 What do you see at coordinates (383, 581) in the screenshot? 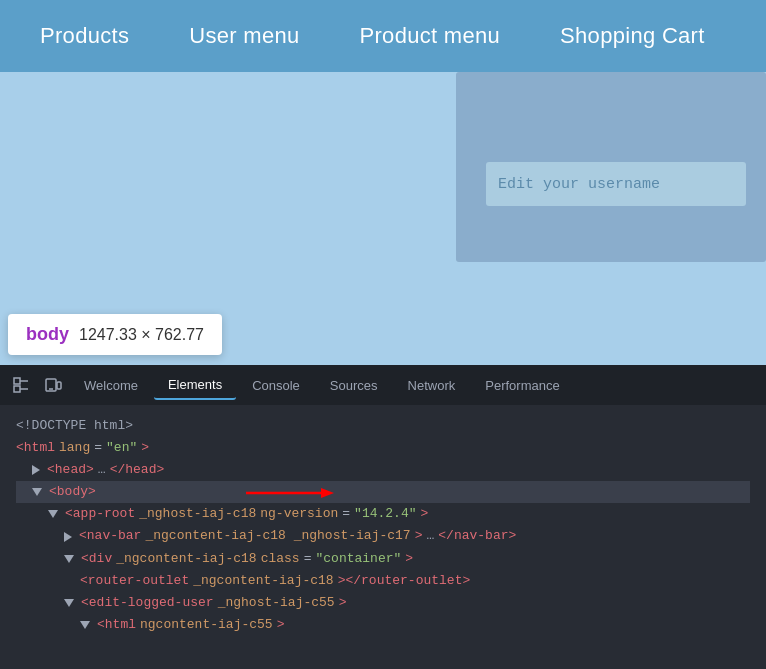
I see `code-line-router-outlet: <router-outlet _ngcontent-iaj-c18></rout…` at bounding box center [383, 581].